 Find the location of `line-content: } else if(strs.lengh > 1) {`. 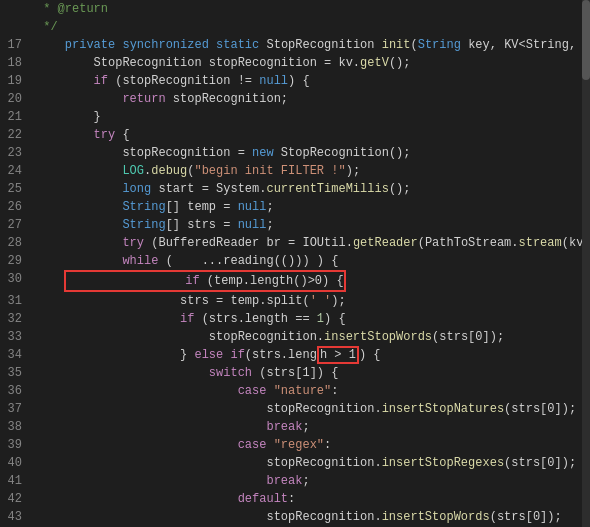

line-content: } else if(strs.lengh > 1) { is located at coordinates (311, 355).